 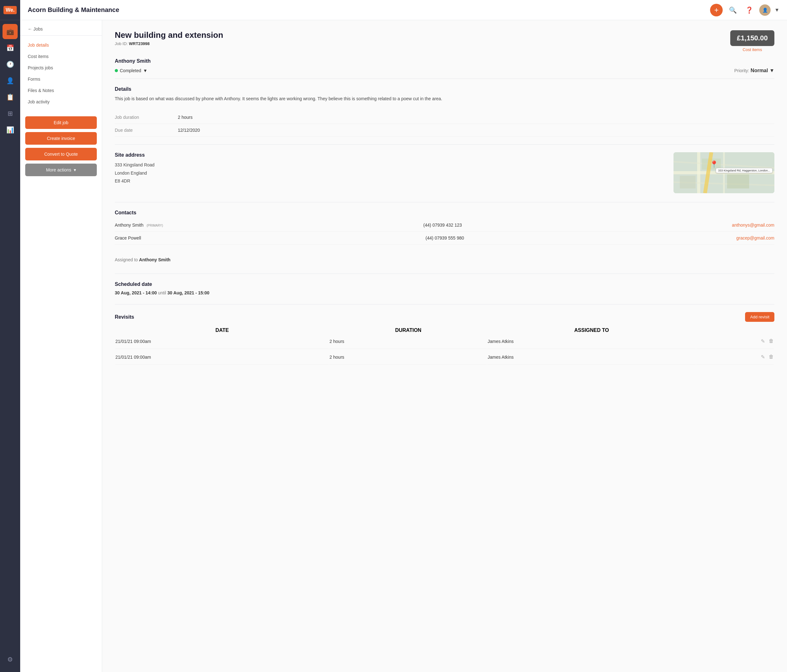 I want to click on sidebar-item-files-notes: Files & Notes, so click(x=61, y=90).